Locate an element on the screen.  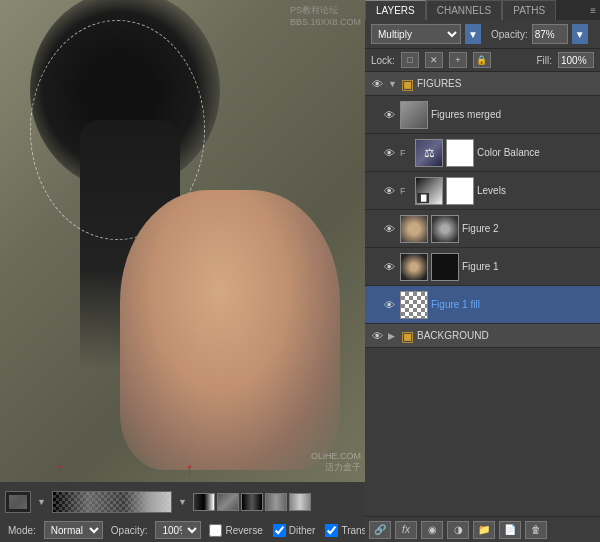
lock-transparent-btn: □ is located at coordinates (410, 60).